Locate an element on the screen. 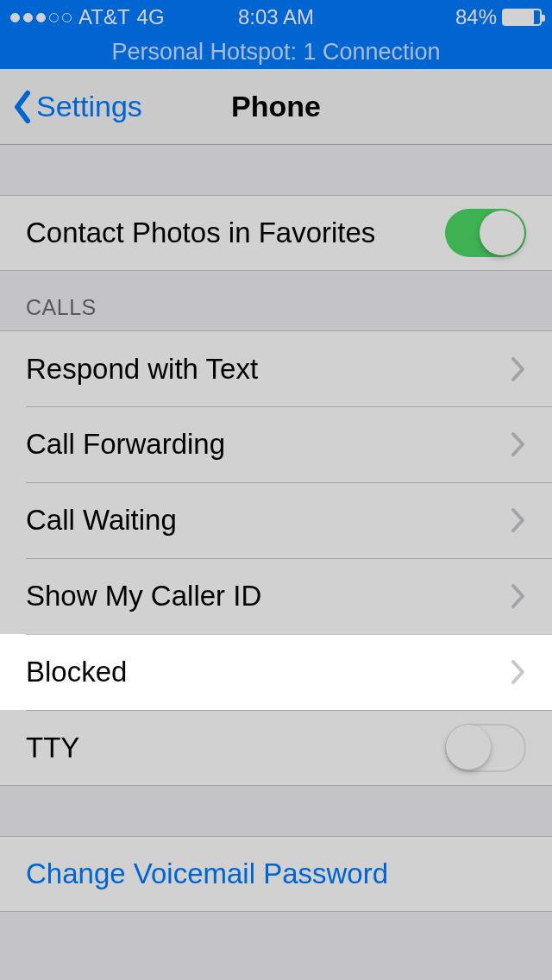 The width and height of the screenshot is (552, 980). row-call-forwarding: Call Forwarding is located at coordinates (276, 444).